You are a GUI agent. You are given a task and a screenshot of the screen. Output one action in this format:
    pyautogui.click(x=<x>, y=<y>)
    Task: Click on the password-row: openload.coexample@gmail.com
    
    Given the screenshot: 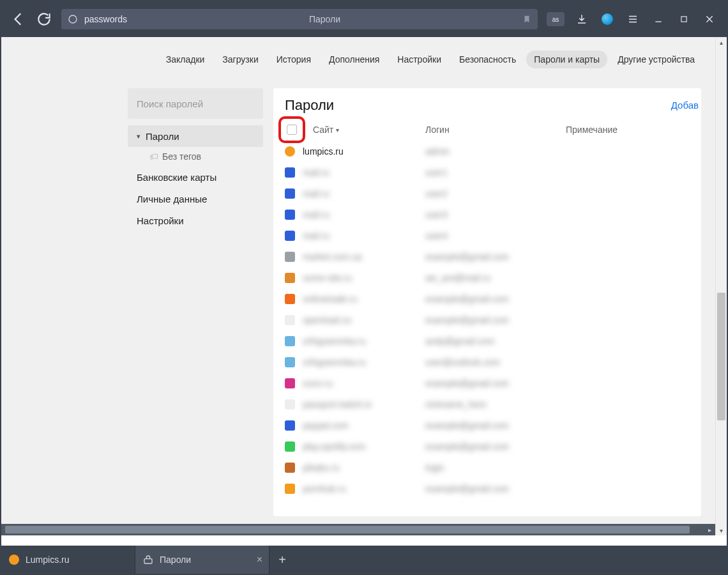 What is the action you would take?
    pyautogui.click(x=487, y=319)
    